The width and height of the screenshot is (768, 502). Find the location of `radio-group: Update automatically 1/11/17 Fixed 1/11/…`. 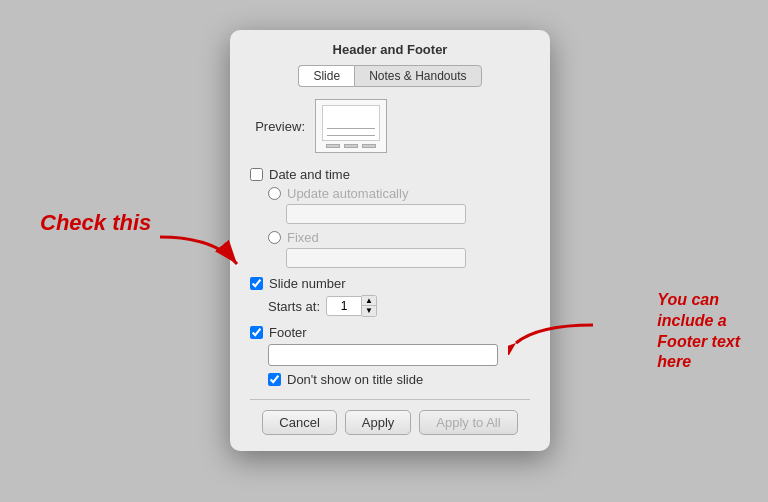

radio-group: Update automatically 1/11/17 Fixed 1/11/… is located at coordinates (399, 227).